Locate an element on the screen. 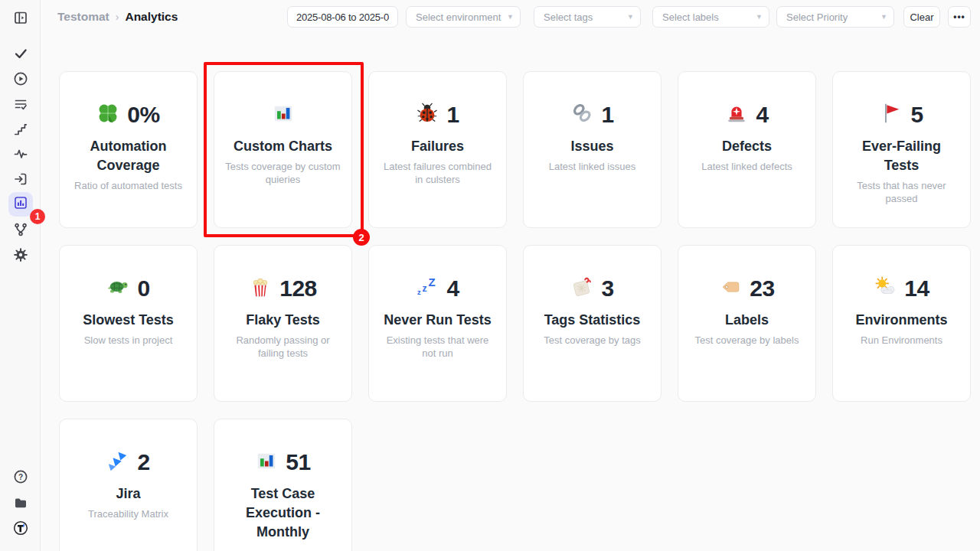 Image resolution: width=980 pixels, height=551 pixels. card-subtitle: Randomly passing or failing tests is located at coordinates (283, 347).